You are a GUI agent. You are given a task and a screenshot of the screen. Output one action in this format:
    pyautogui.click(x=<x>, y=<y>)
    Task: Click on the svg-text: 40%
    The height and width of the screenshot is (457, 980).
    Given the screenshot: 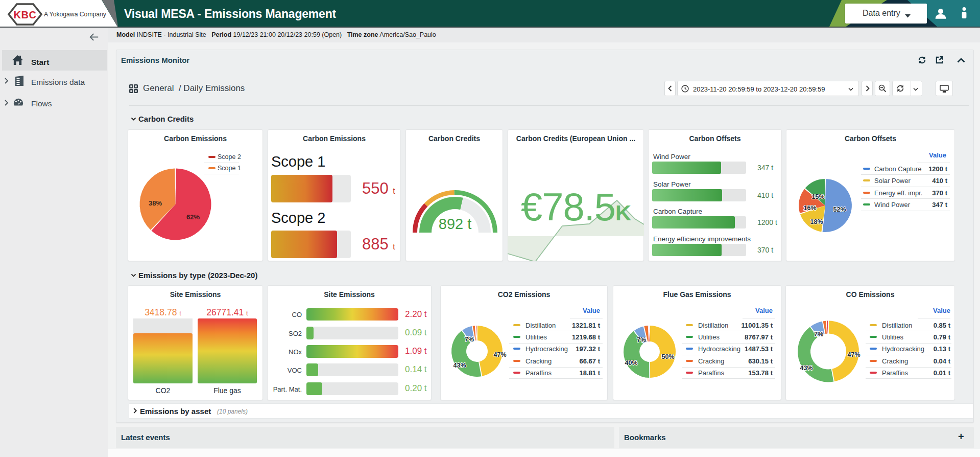 What is the action you would take?
    pyautogui.click(x=631, y=363)
    